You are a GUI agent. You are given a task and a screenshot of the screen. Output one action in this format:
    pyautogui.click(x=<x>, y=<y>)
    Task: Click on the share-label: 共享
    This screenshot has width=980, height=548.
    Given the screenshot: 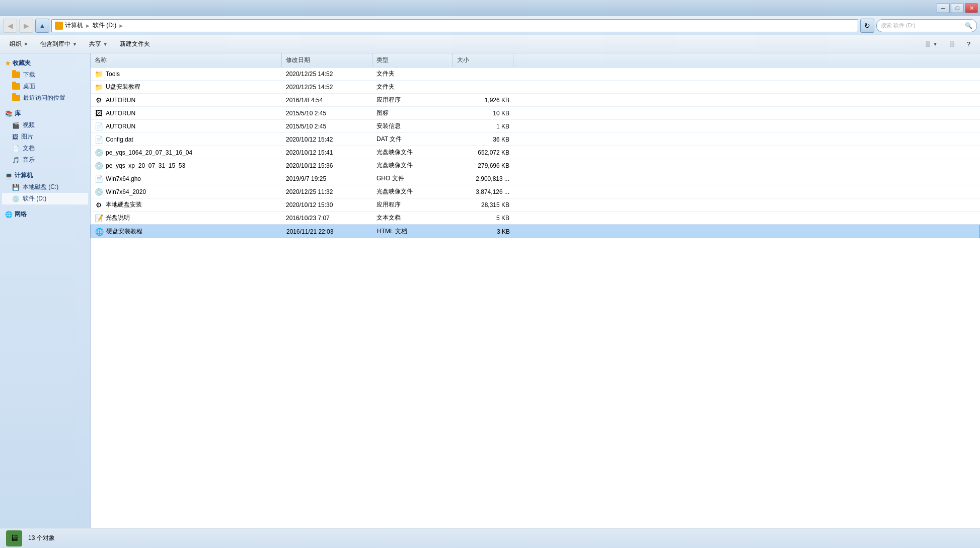 What is the action you would take?
    pyautogui.click(x=95, y=44)
    